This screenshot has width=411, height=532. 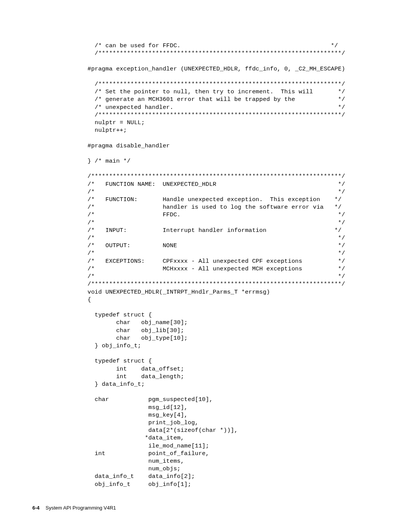 What do you see at coordinates (74, 508) in the screenshot?
I see `page-footer: 6-4System API Programming V4R1` at bounding box center [74, 508].